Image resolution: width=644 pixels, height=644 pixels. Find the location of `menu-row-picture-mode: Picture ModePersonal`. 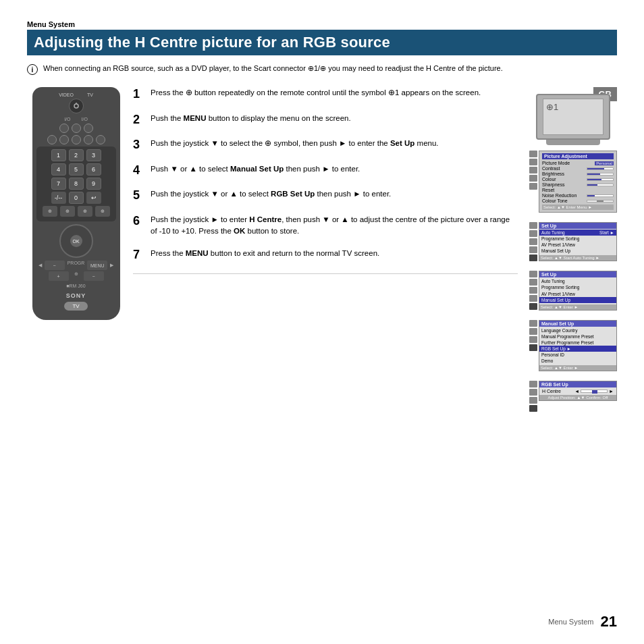

menu-row-picture-mode: Picture ModePersonal is located at coordinates (578, 163).